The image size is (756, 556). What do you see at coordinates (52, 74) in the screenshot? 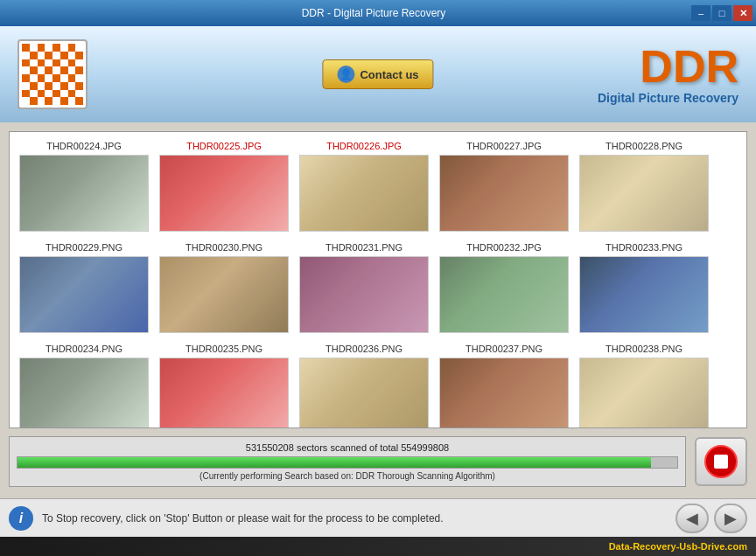
I see `logo-box` at bounding box center [52, 74].